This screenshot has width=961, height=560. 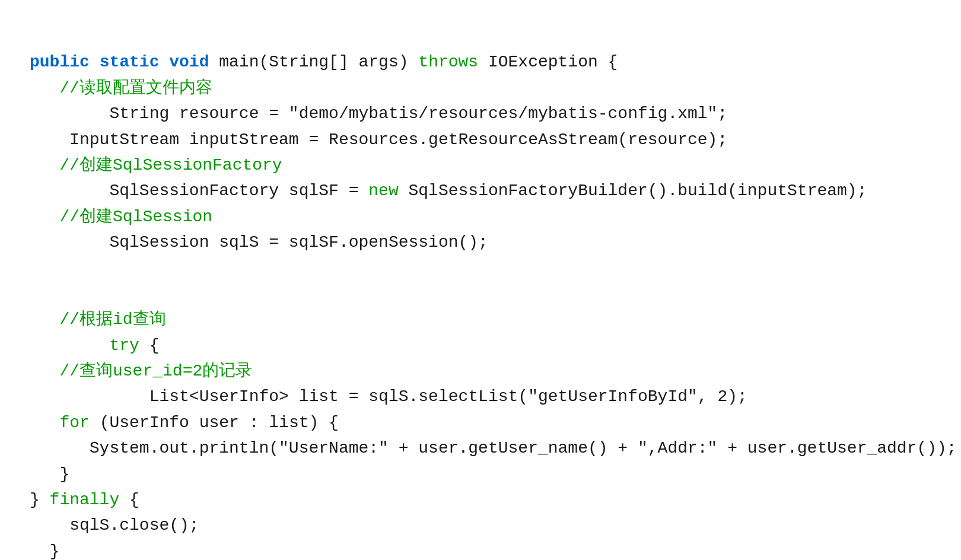 I want to click on code-token: InputStream inputStream = Resources.getR…, so click(x=378, y=140).